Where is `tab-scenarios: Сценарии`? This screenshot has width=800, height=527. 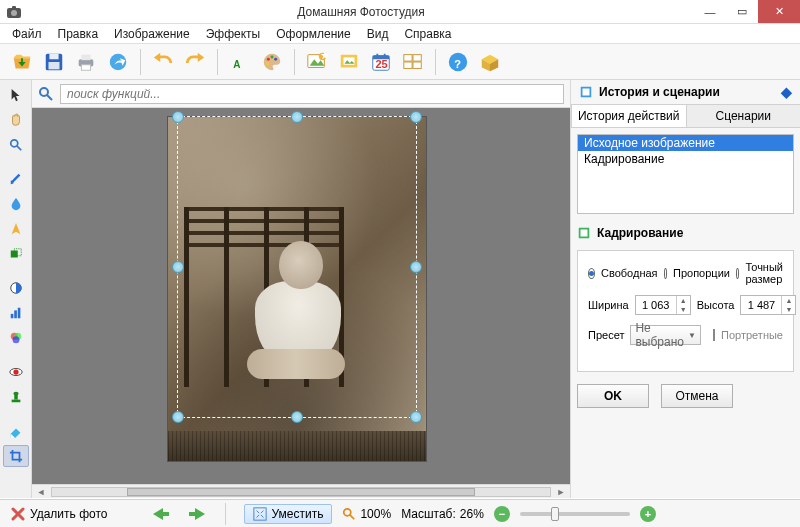 tab-scenarios: Сценарии is located at coordinates (744, 116).